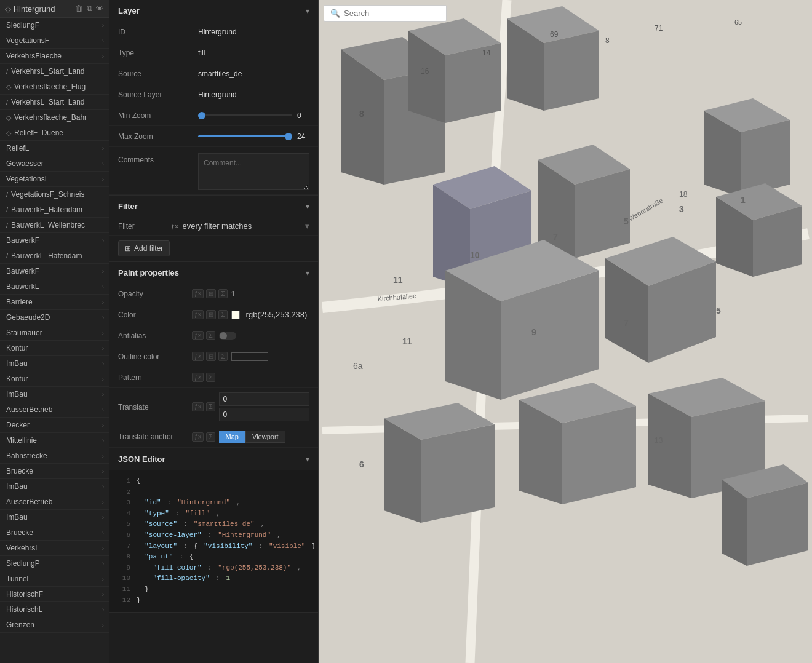 The height and width of the screenshot is (663, 812). Describe the element at coordinates (245, 137) in the screenshot. I see `max-zoom-slider` at that location.